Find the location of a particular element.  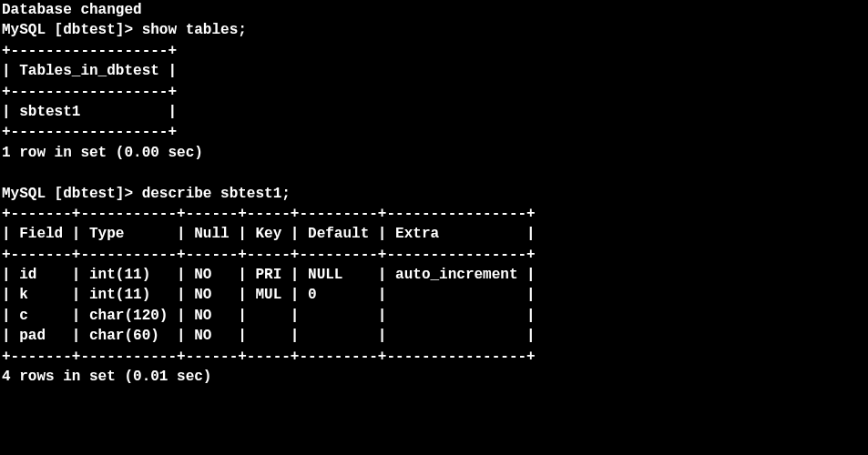

table-row: | pad | char(60) | NO | | | | is located at coordinates (269, 336).